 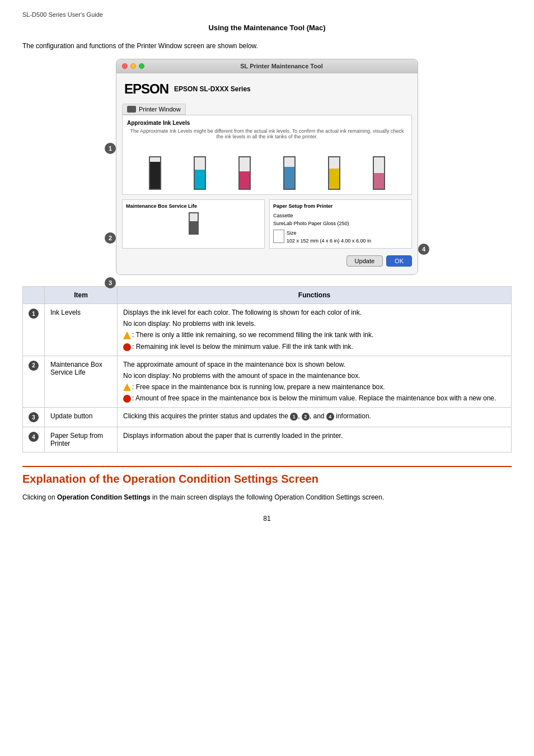 I want to click on side-number-4: 4, so click(x=424, y=249).